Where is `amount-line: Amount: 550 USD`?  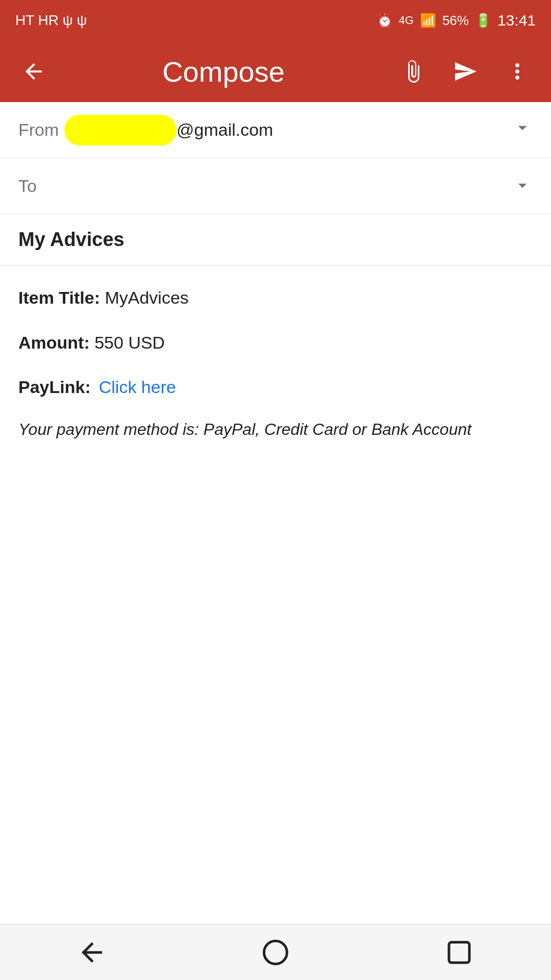
amount-line: Amount: 550 USD is located at coordinates (276, 343).